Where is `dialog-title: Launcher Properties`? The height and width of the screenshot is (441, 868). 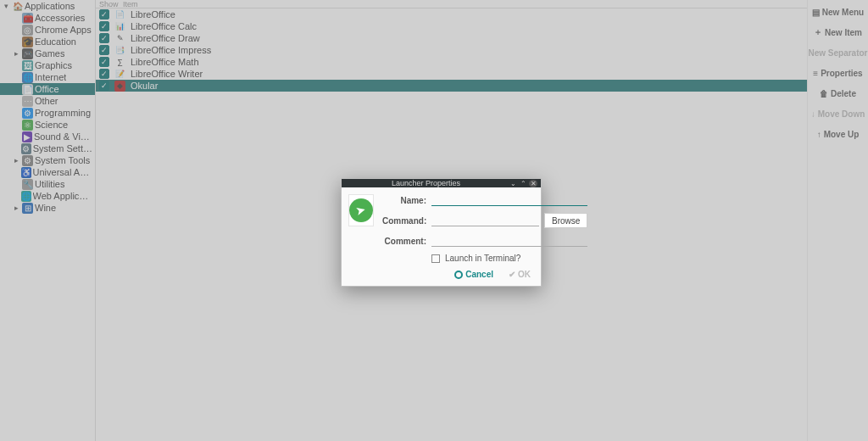
dialog-title: Launcher Properties is located at coordinates (426, 183).